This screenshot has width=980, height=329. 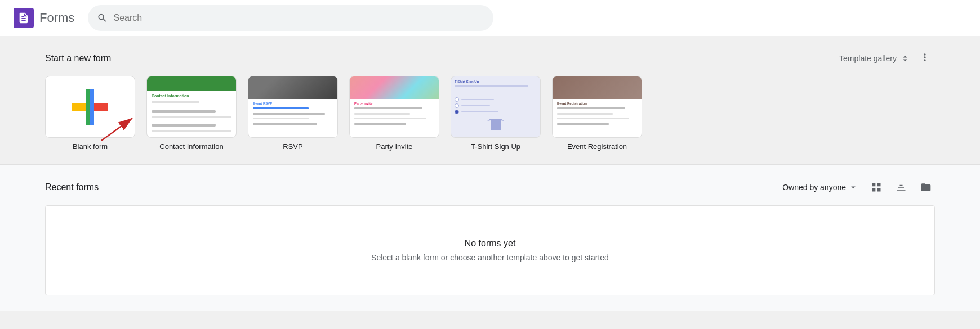 I want to click on folder-icon, so click(x=926, y=187).